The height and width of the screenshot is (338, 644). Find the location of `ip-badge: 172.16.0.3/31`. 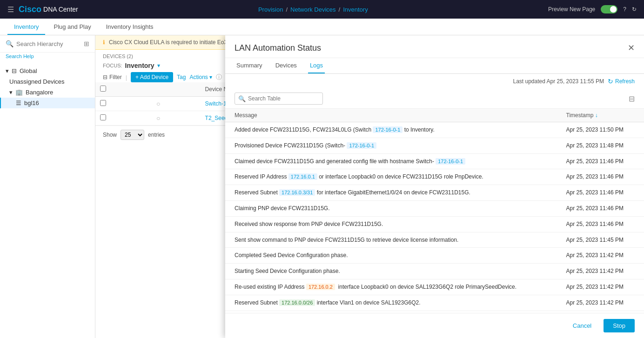

ip-badge: 172.16.0.3/31 is located at coordinates (297, 192).